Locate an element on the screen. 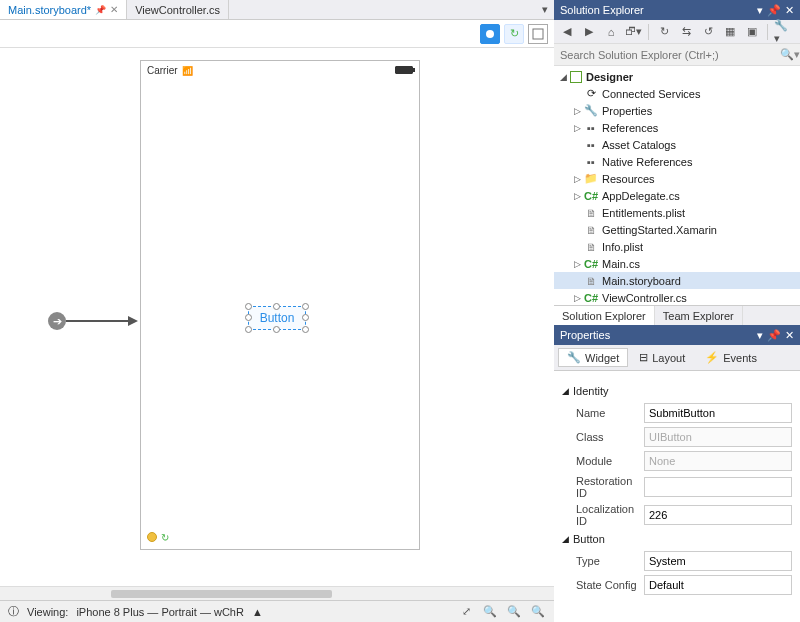 The image size is (800, 622). solution-tree: ◢Designer⟳Connected Services▷🔧Properties… is located at coordinates (677, 186).